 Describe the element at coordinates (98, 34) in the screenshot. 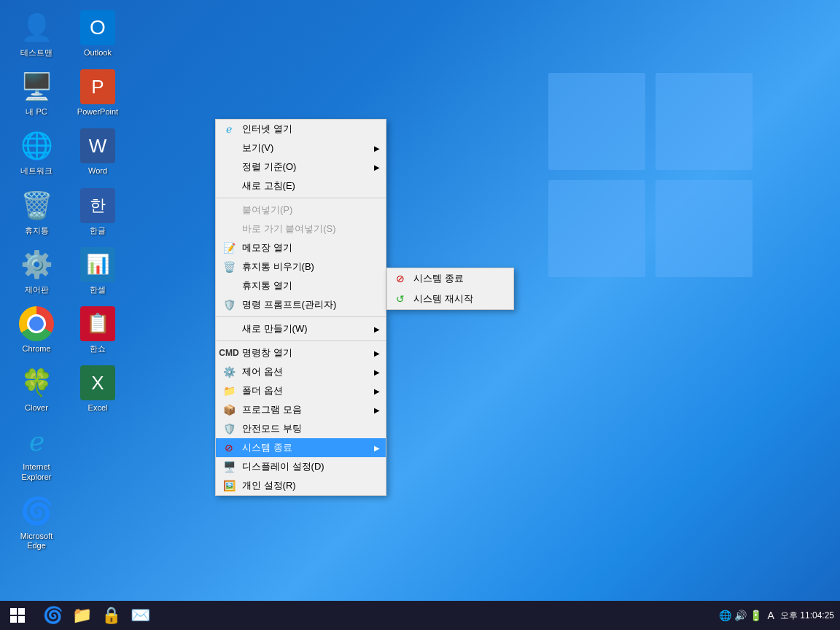

I see `desktop-icon-outlook: O Outlook` at that location.